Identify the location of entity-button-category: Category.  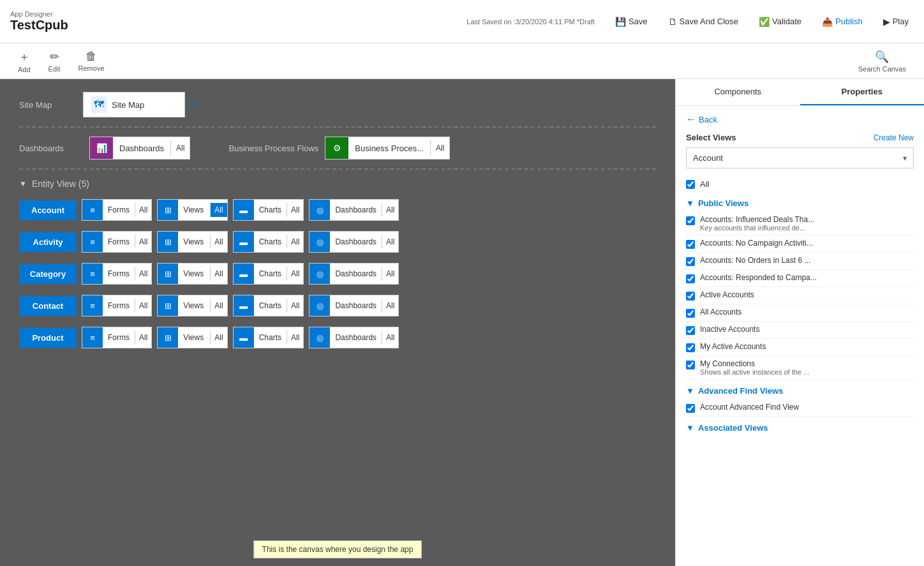
(48, 274).